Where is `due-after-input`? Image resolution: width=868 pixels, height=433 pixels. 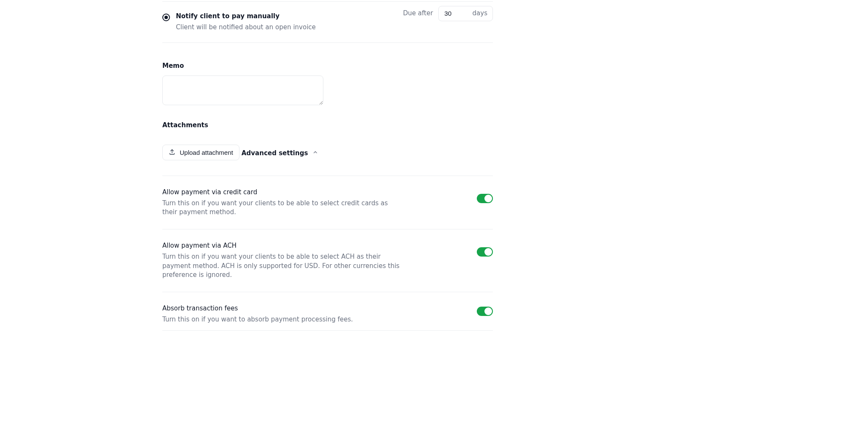
due-after-input is located at coordinates (452, 14).